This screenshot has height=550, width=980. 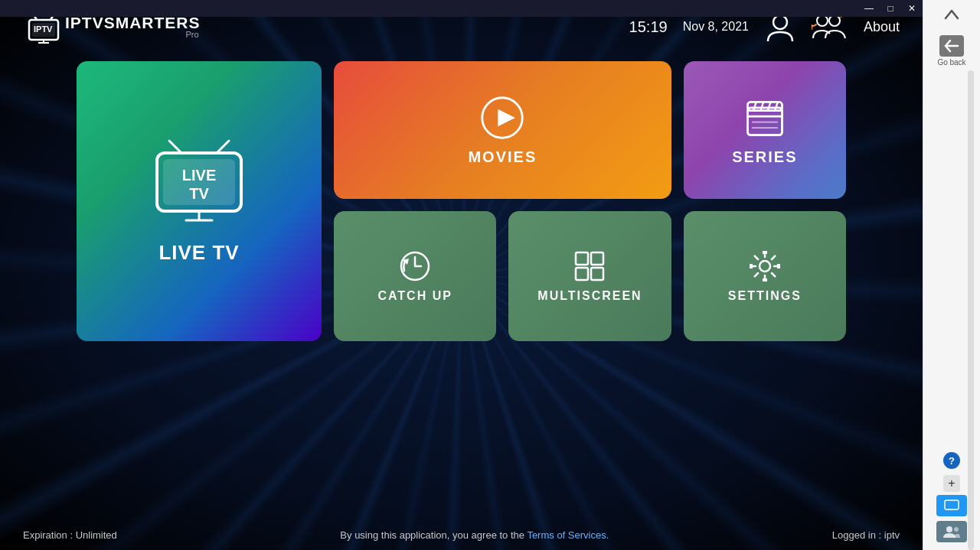 I want to click on scroll-up-button, so click(x=952, y=15).